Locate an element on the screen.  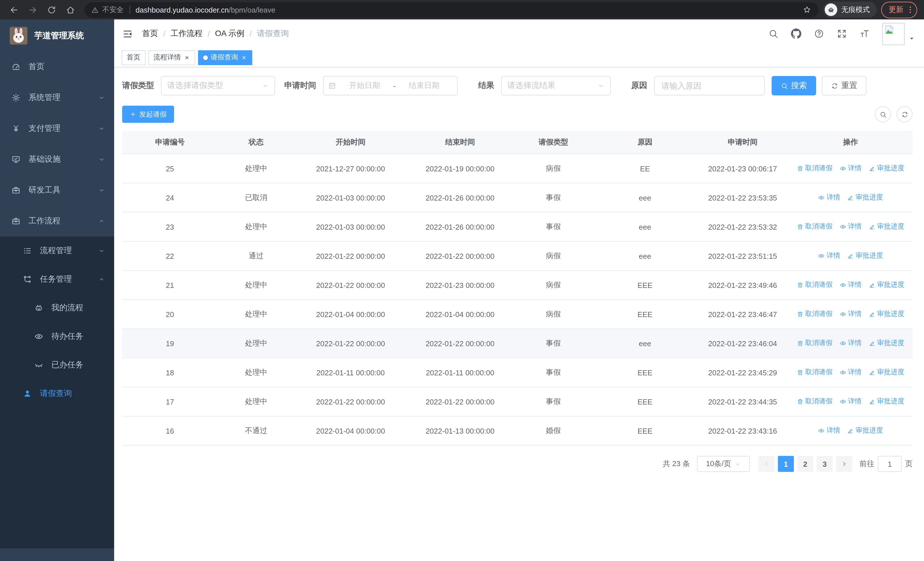
sidebar-item-流程管理: 流程管理 is located at coordinates (57, 251).